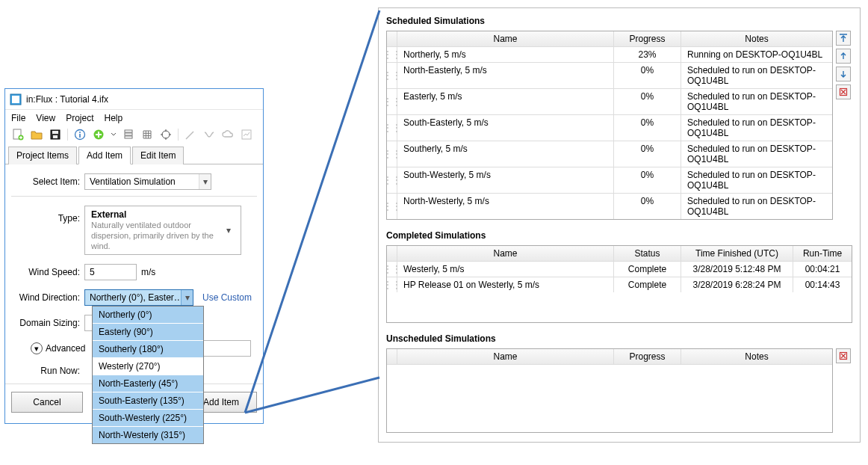 The width and height of the screenshot is (868, 465). What do you see at coordinates (506, 128) in the screenshot?
I see `cell-name: South-Easterly, 5 m/s` at bounding box center [506, 128].